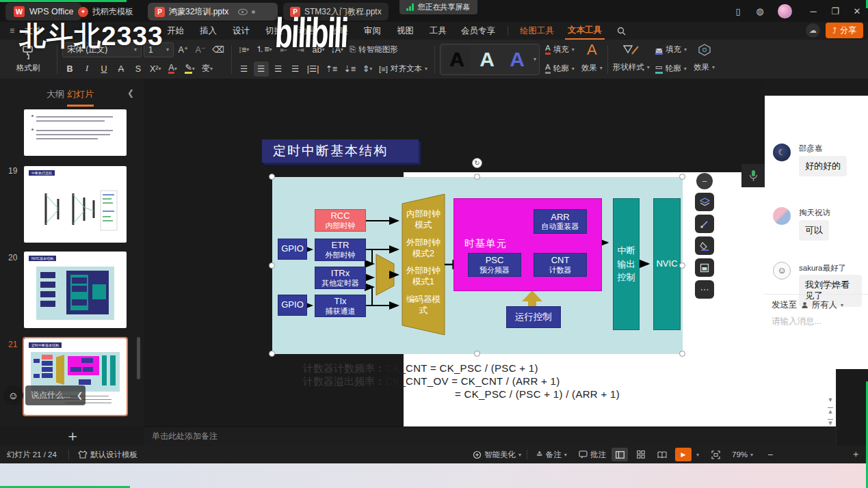 This screenshot has height=488, width=868. Describe the element at coordinates (857, 11) in the screenshot. I see `close-button: ✕` at that location.